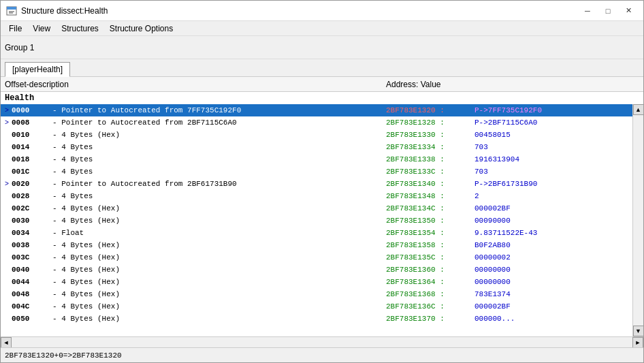 Image resolution: width=644 pixels, height=363 pixels. I want to click on address-value: 2BF783E1358 :, so click(430, 245).